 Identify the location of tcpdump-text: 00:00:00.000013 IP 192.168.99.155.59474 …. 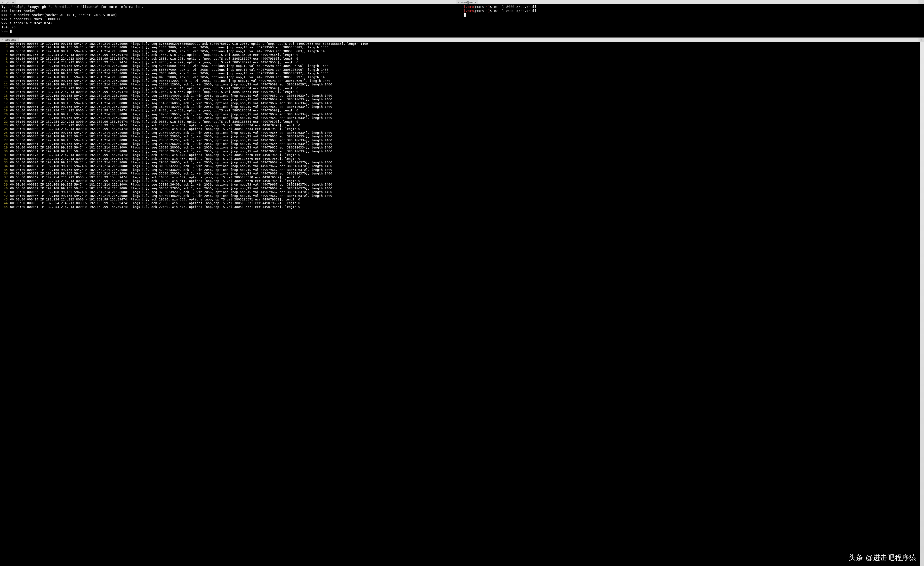
(464, 114).